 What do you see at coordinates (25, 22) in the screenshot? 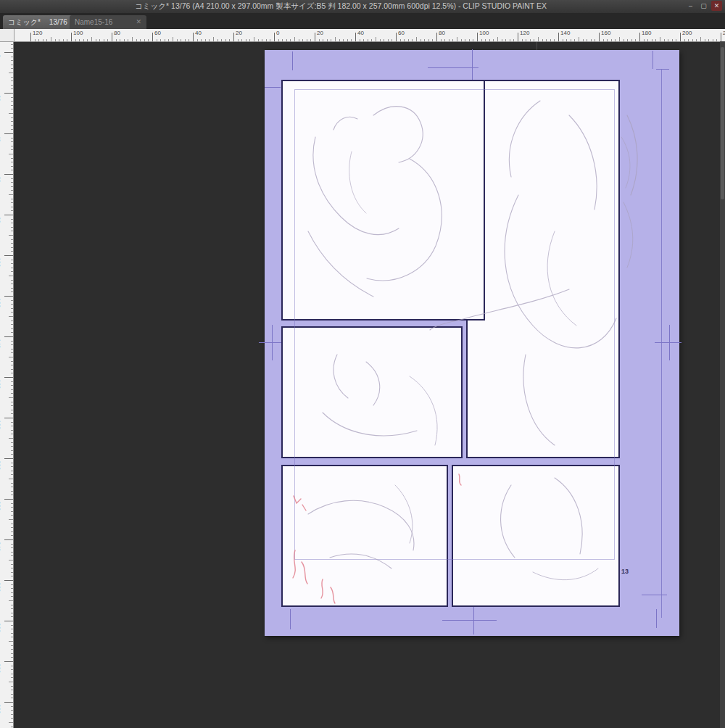
I see `tab-label: コミック*` at bounding box center [25, 22].